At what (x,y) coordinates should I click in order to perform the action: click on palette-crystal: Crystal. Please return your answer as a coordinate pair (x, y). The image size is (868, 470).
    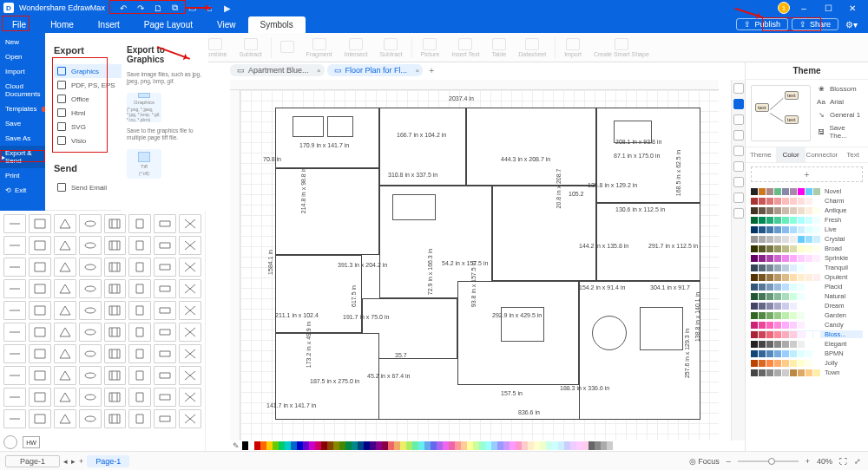
    Looking at the image, I should click on (807, 239).